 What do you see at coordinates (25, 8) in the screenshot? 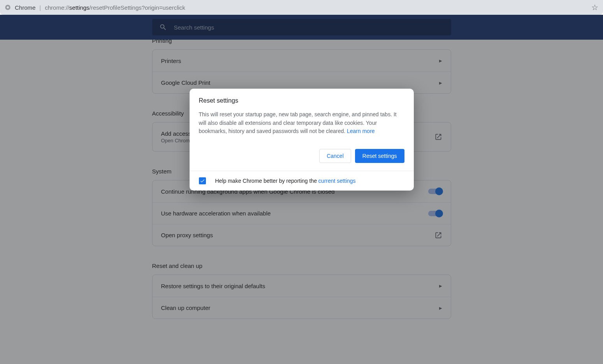
I see `browser-title: Chrome` at bounding box center [25, 8].